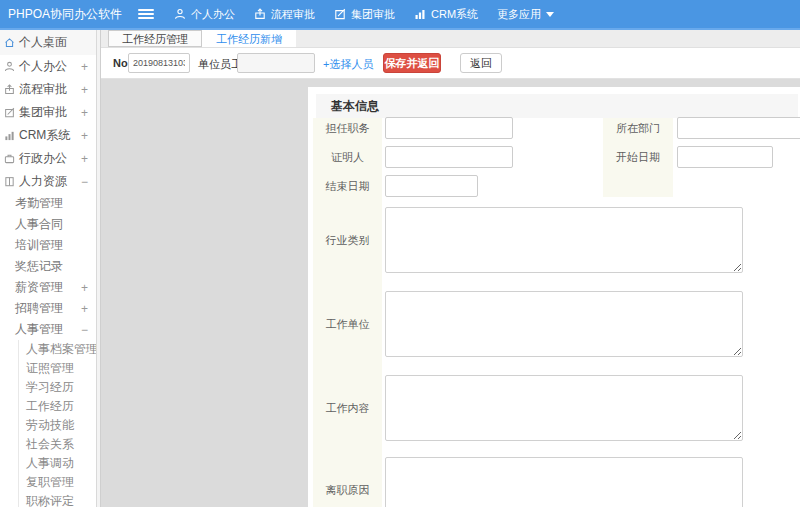  Describe the element at coordinates (39, 330) in the screenshot. I see `sidebar-item-label: 人事管理` at that location.